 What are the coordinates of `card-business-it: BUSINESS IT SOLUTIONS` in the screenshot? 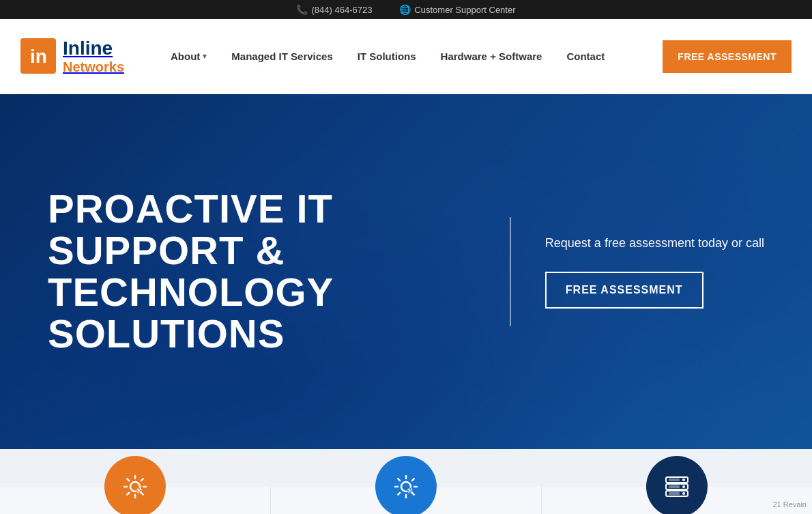 It's located at (407, 500).